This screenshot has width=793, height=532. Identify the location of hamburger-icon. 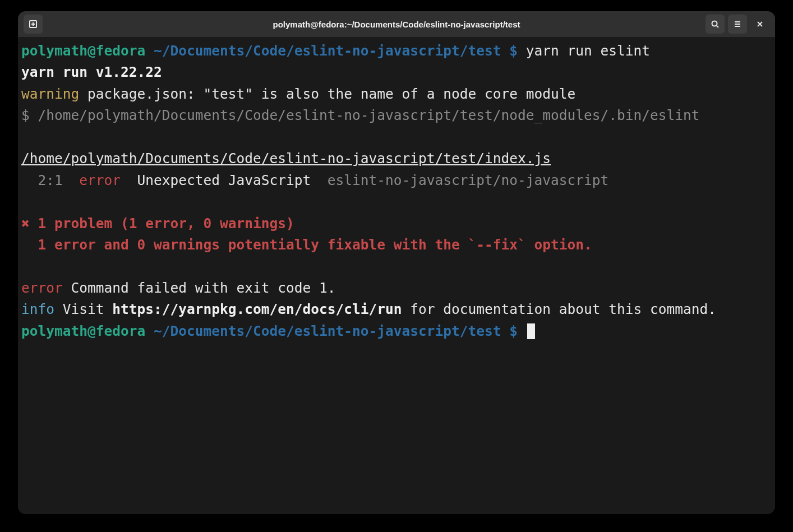
(737, 24).